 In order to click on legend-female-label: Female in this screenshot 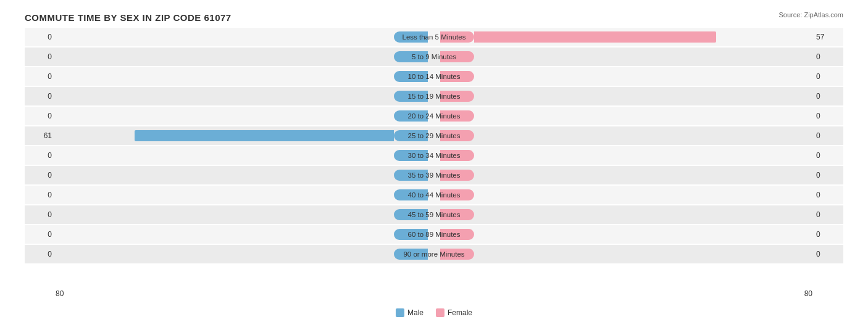, I will do `click(460, 313)`.